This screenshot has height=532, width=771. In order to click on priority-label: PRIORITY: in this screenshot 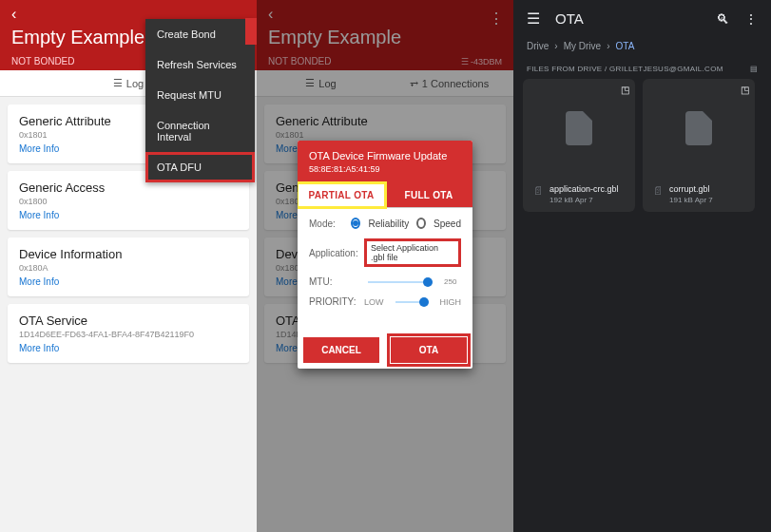, I will do `click(333, 302)`.